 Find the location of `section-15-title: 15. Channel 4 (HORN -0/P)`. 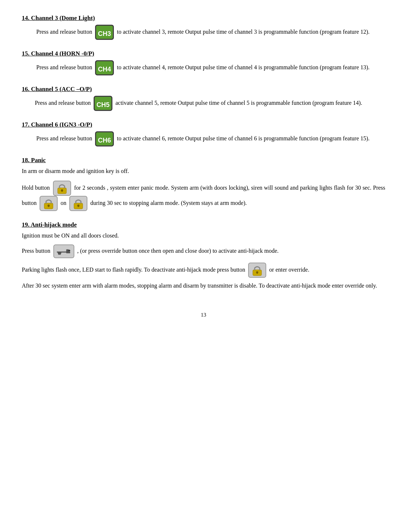

section-15-title: 15. Channel 4 (HORN -0/P) is located at coordinates (204, 54).